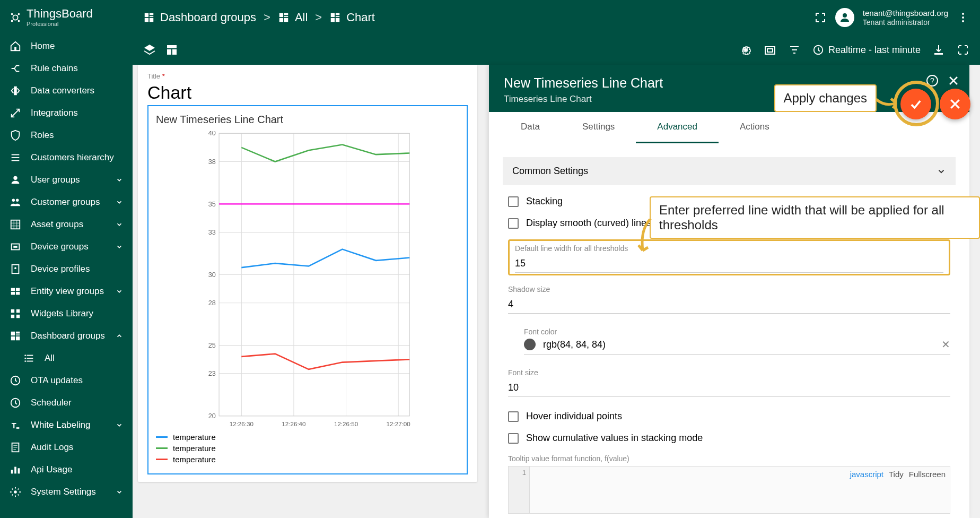 The image size is (980, 518). I want to click on hover-checkbox, so click(513, 417).